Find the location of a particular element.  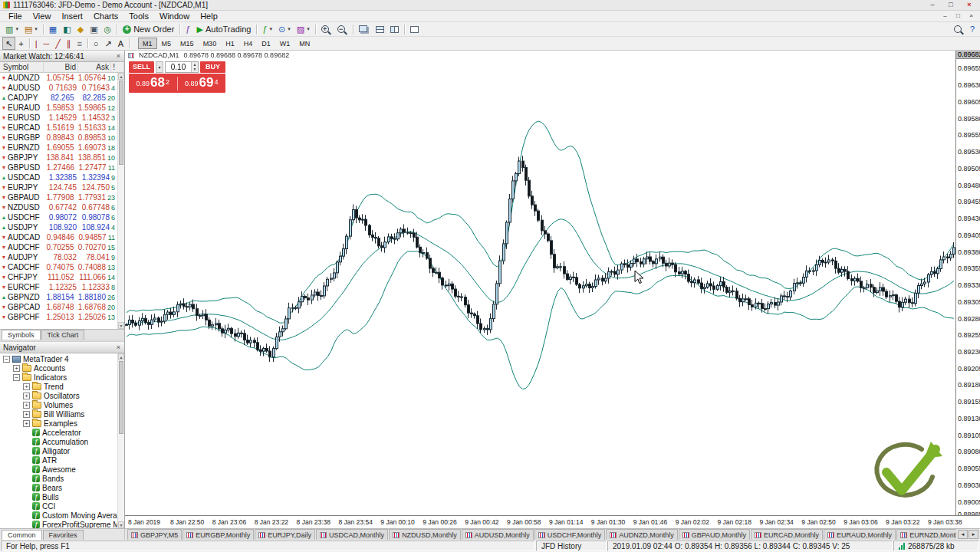

navigator-item-awesome: ƒAwesome is located at coordinates (62, 469).